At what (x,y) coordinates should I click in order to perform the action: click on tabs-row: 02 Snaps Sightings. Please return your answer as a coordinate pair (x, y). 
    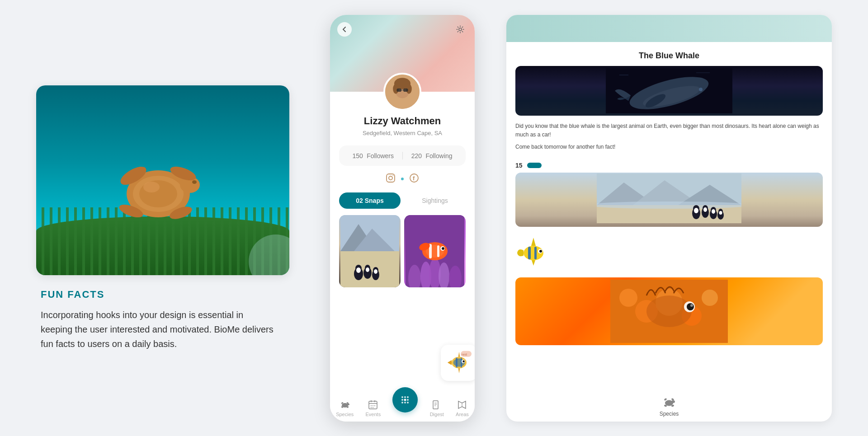
    Looking at the image, I should click on (402, 201).